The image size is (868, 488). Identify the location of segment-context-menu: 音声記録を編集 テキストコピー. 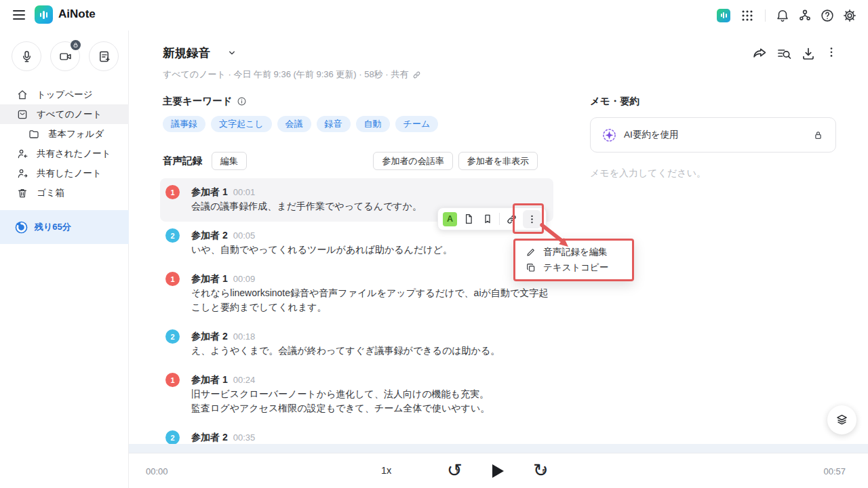
(574, 260).